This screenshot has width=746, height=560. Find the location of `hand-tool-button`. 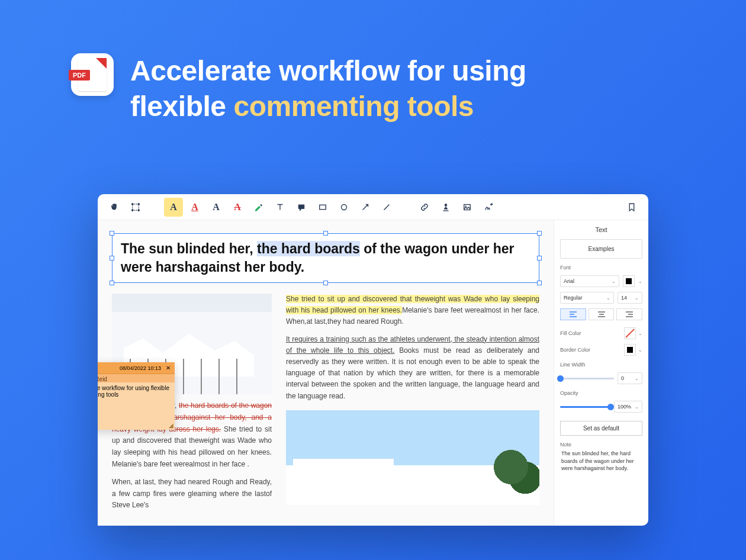

hand-tool-button is located at coordinates (114, 207).